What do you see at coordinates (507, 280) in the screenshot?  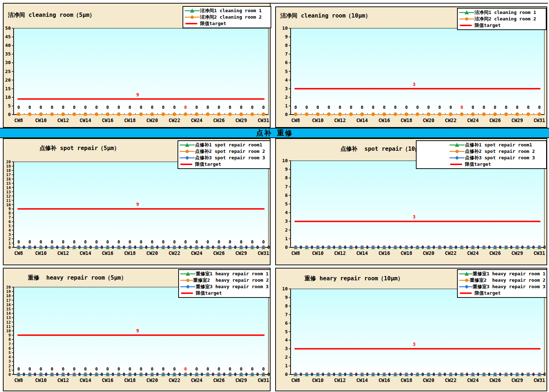 I see `legend-label: 重修室2 heavy repair room 2` at bounding box center [507, 280].